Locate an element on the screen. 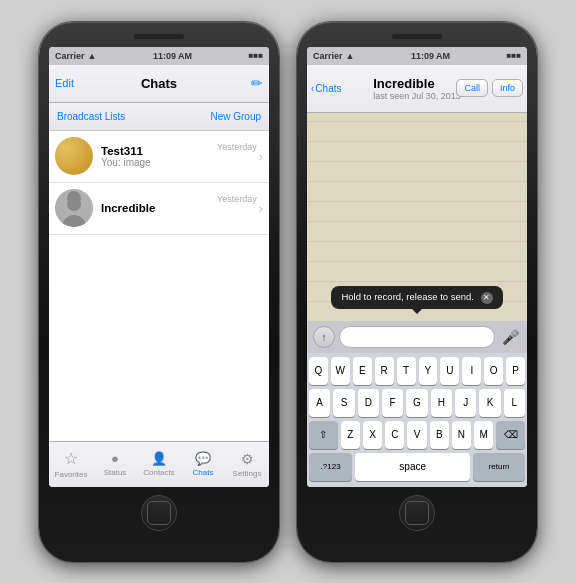  compose-button: ✏ is located at coordinates (257, 83).